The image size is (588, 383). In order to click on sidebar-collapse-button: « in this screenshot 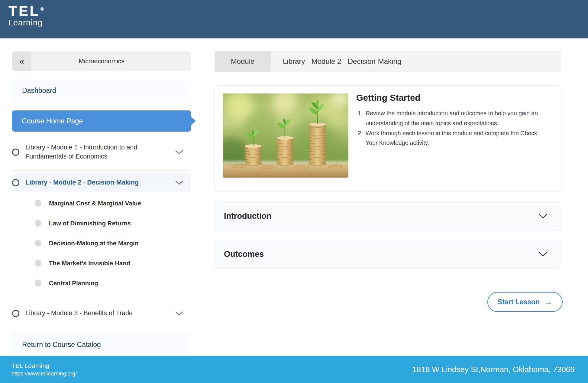, I will do `click(22, 61)`.